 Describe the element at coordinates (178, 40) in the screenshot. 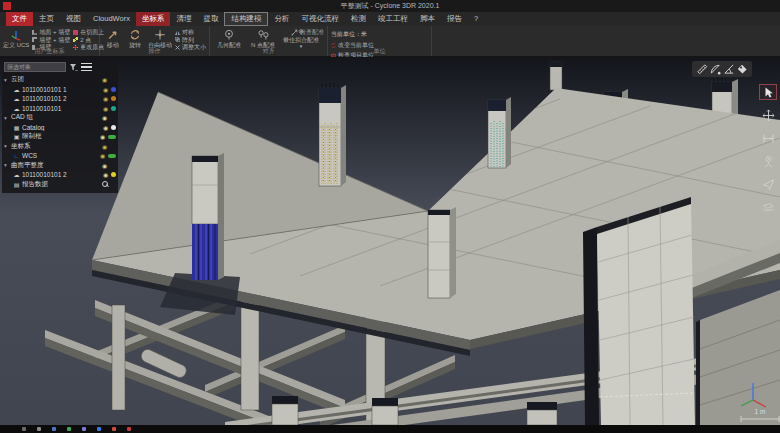

I see `array-icon` at that location.